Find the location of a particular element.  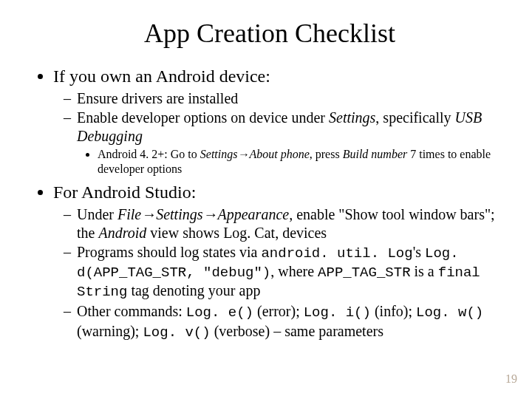

bullet-text: (verbose) – same parameters is located at coordinates (297, 331).